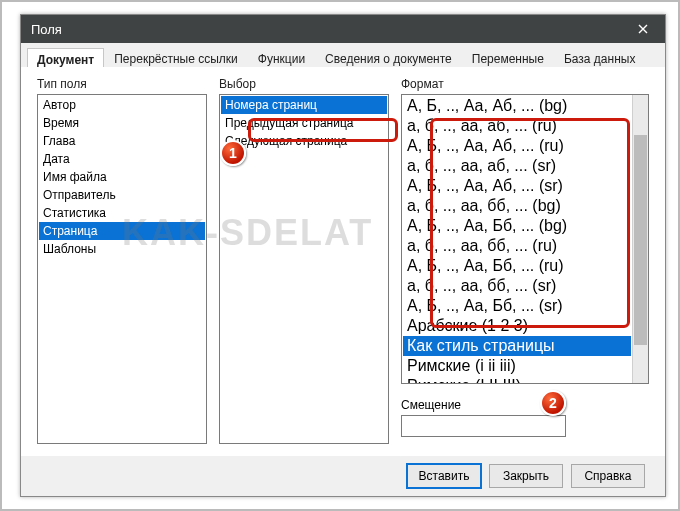 This screenshot has height=511, width=680. I want to click on list-item: а, б, .., аа, бб, ... (ru), so click(517, 246).